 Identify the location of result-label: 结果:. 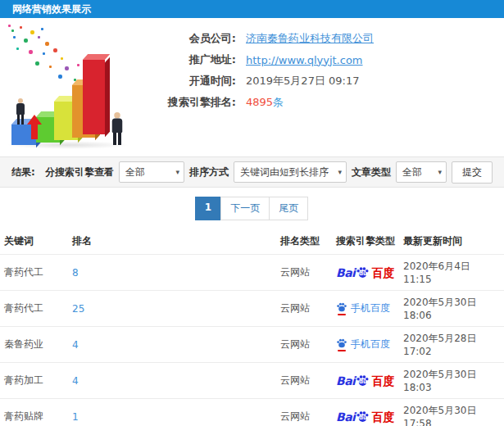
(23, 172).